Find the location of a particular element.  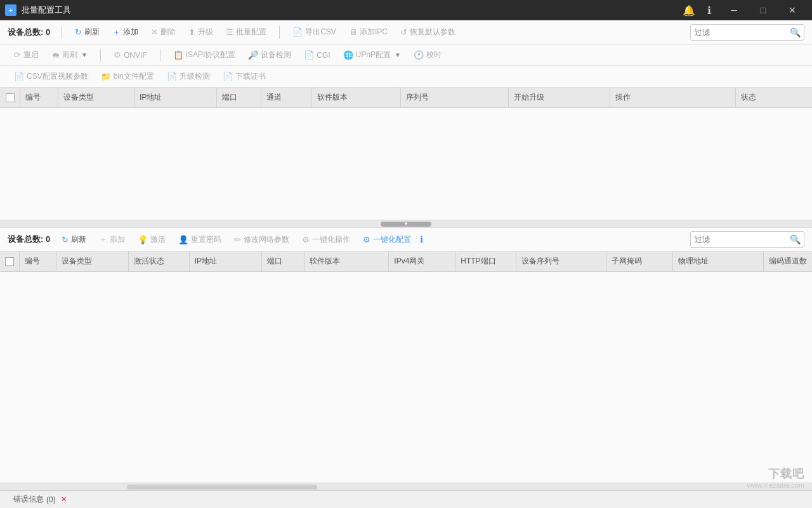

export-csv-button: 📄 导出CSV is located at coordinates (315, 32).